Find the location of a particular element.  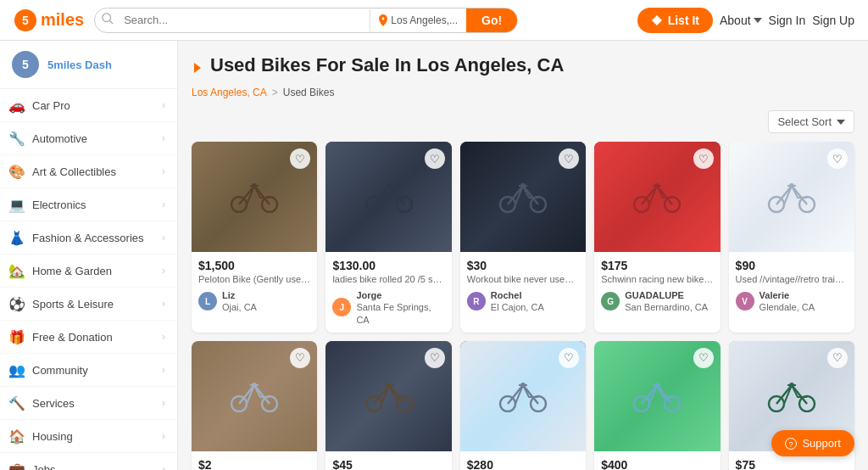

sidebar-item-community: 👥 Community › is located at coordinates (88, 370).